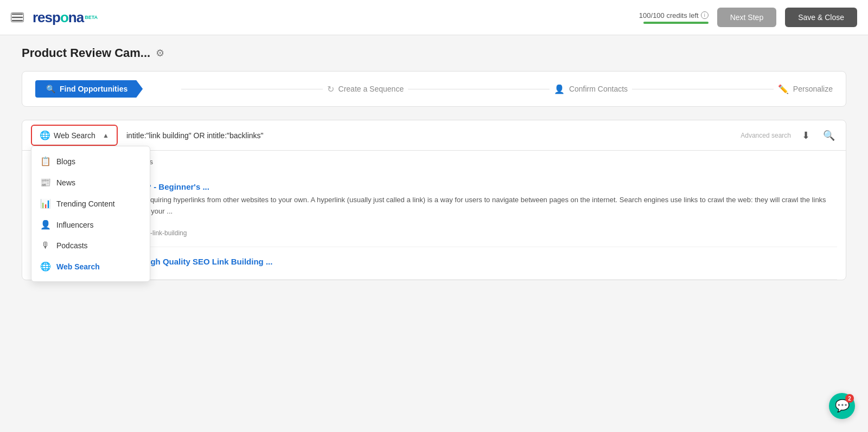 The height and width of the screenshot is (432, 868). What do you see at coordinates (65, 17) in the screenshot?
I see `logo: respona BETA` at bounding box center [65, 17].